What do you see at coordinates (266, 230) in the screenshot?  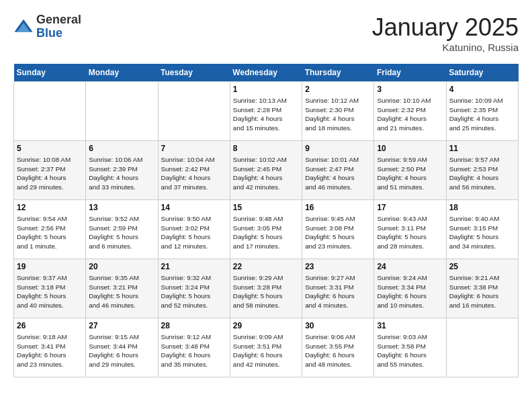 I see `week-row-2: 12Sunrise: 9:54 AM Sunset: 2:56 PM Dayli…` at bounding box center [266, 230].